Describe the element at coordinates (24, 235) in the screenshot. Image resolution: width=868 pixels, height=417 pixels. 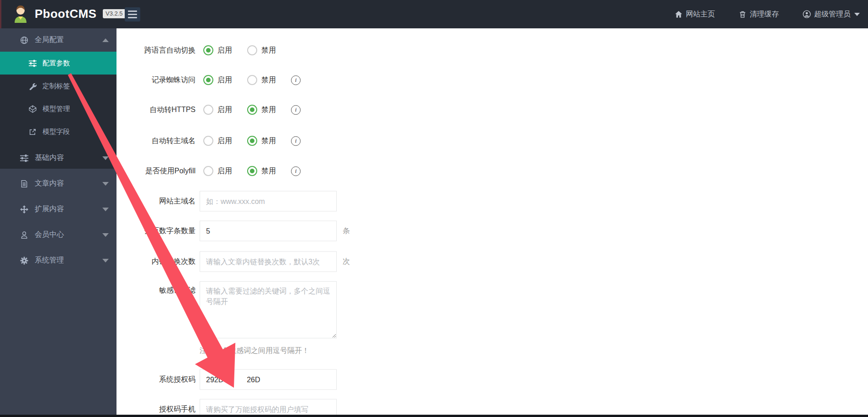
I see `user-icon` at that location.